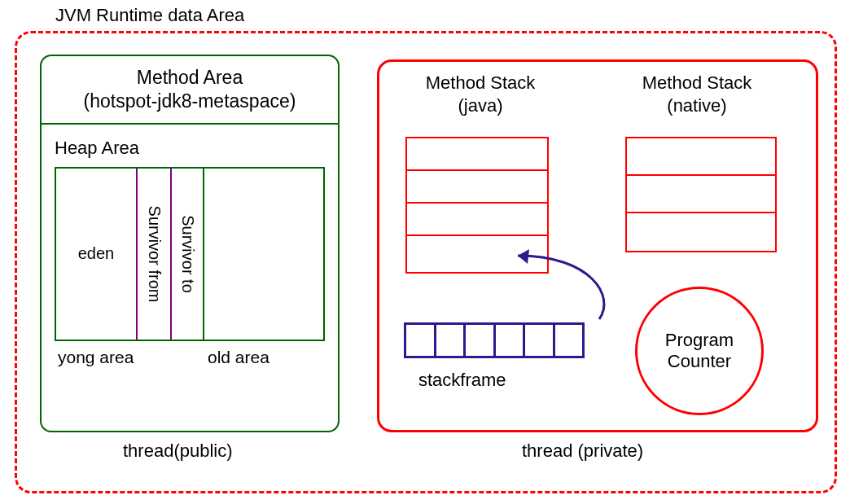  I want to click on method-stack-java-label: Method Stack (java), so click(480, 94).